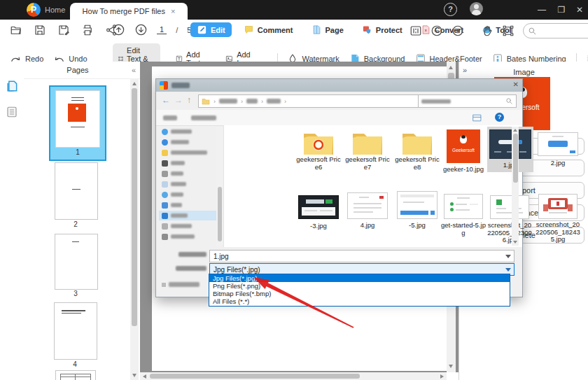 The width and height of the screenshot is (588, 380). I want to click on filetype-option-bmp: Bitmap Files(*.bmp), so click(360, 294).